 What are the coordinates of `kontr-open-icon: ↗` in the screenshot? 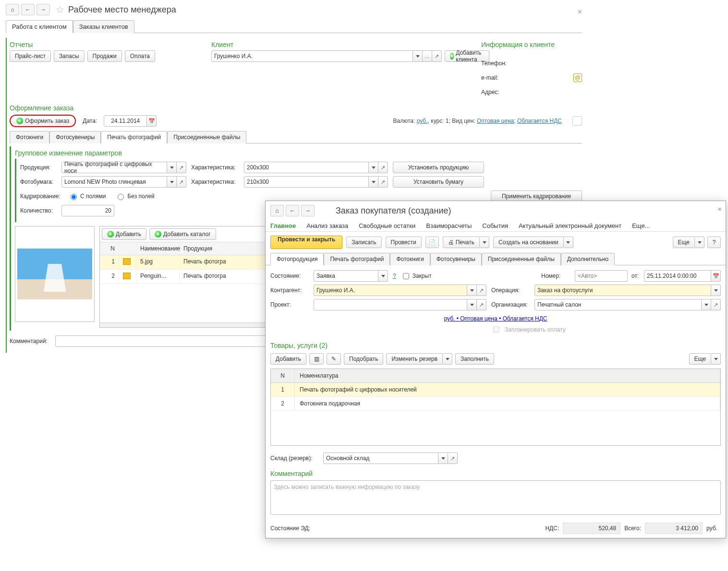 It's located at (482, 290).